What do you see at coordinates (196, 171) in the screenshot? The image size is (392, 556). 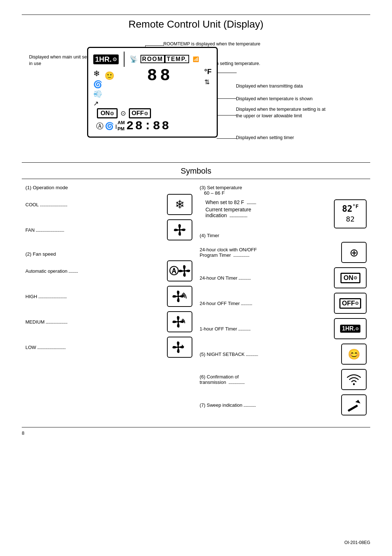 I see `symbols-title: Symbols` at bounding box center [196, 171].